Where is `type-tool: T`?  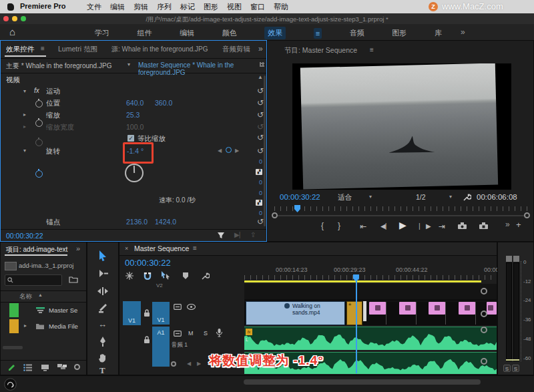 type-tool: T is located at coordinates (103, 371).